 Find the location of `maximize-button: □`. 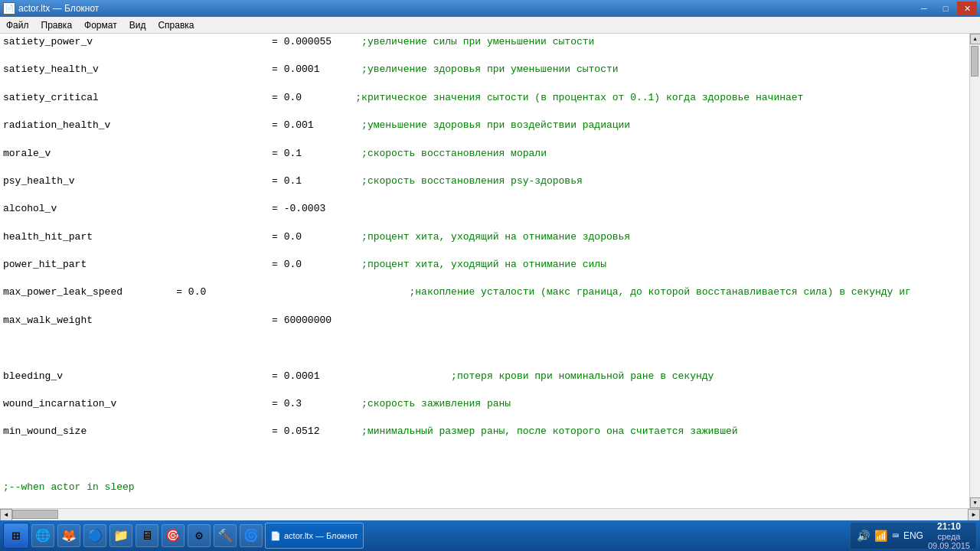

maximize-button: □ is located at coordinates (946, 8).